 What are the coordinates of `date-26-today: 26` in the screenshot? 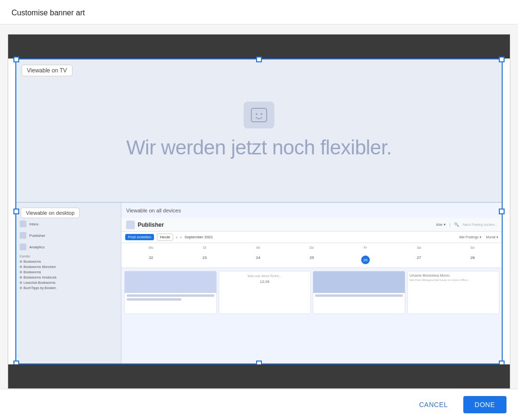 It's located at (365, 260).